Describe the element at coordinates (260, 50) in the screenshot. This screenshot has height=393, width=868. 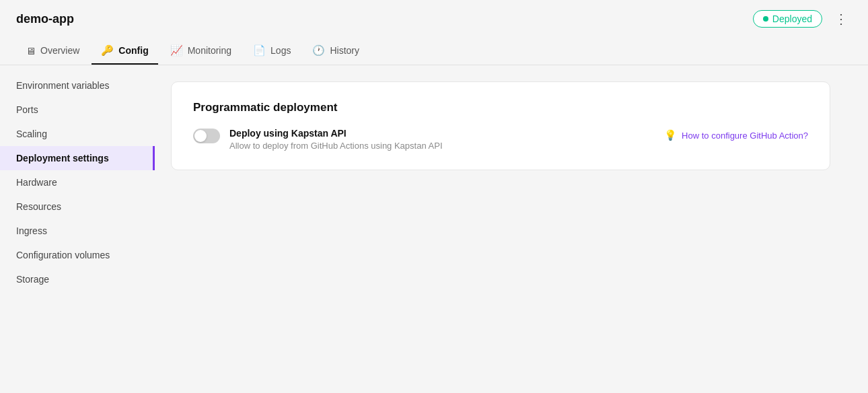
I see `document-icon: 📄` at that location.